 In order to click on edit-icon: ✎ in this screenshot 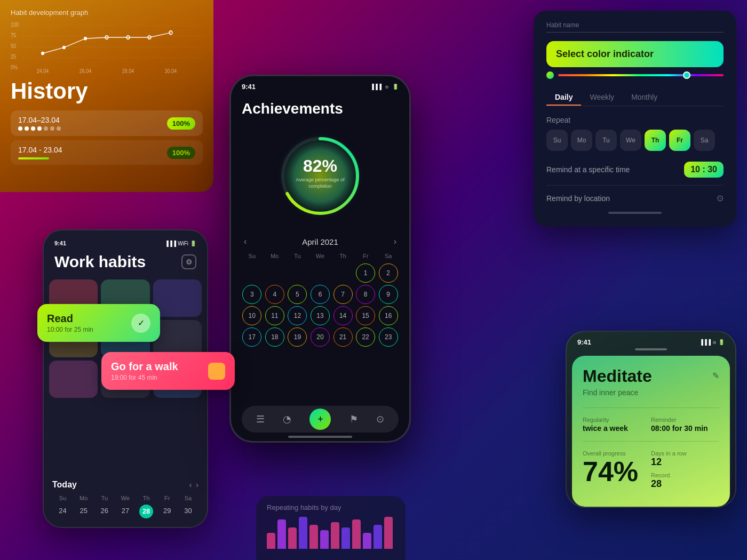, I will do `click(716, 375)`.